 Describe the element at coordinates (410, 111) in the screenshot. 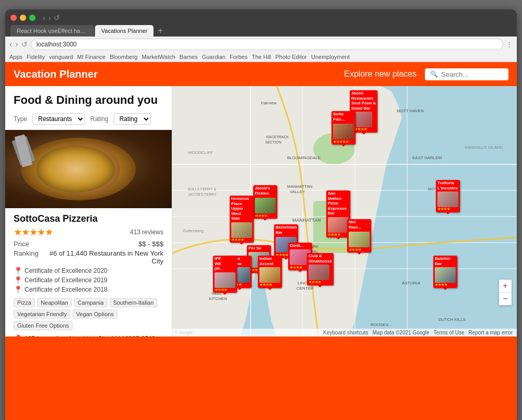

I see `svg-text: MOTT HAVEN` at that location.